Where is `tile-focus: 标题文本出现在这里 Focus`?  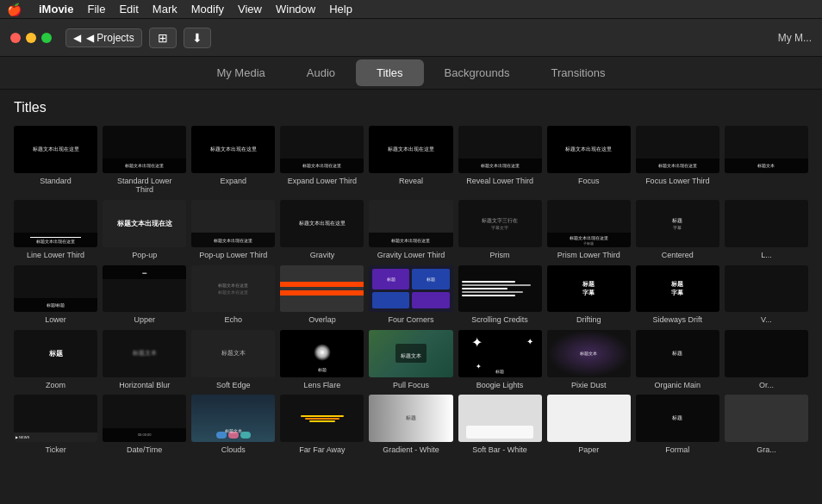
tile-focus: 标题文本出现在这里 Focus is located at coordinates (589, 160).